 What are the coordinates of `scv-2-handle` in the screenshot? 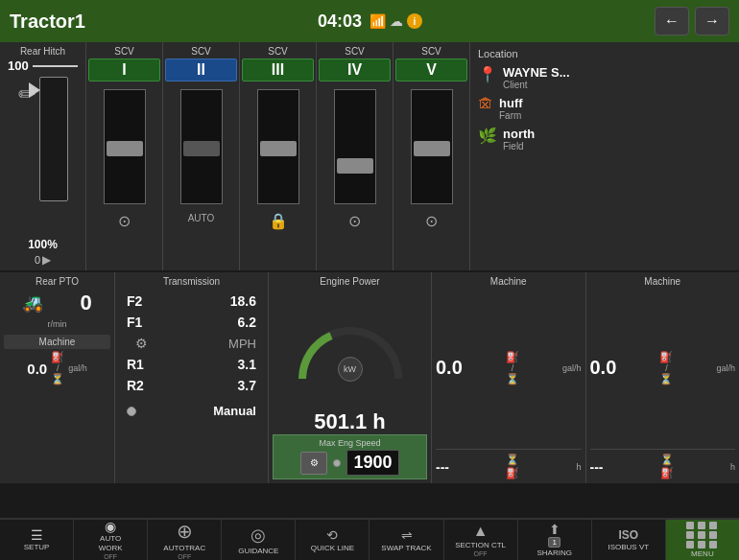 It's located at (202, 149).